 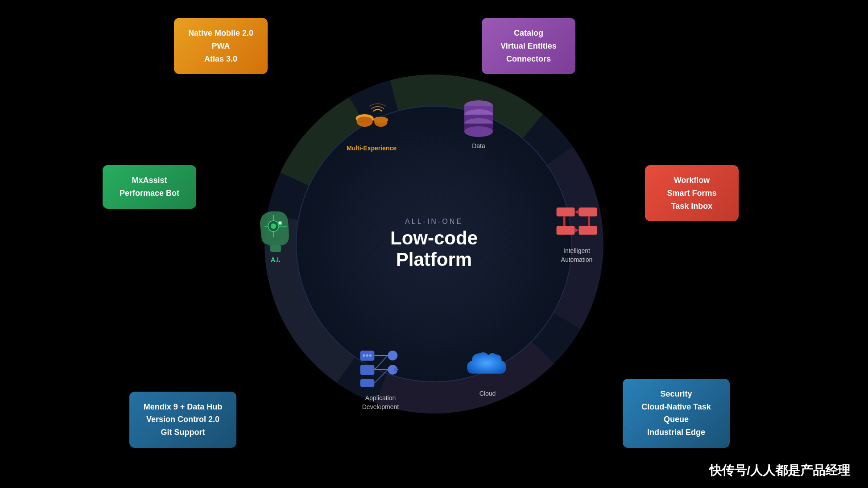 I want to click on mendix-line-2: Version Control 2.0, so click(x=183, y=419).